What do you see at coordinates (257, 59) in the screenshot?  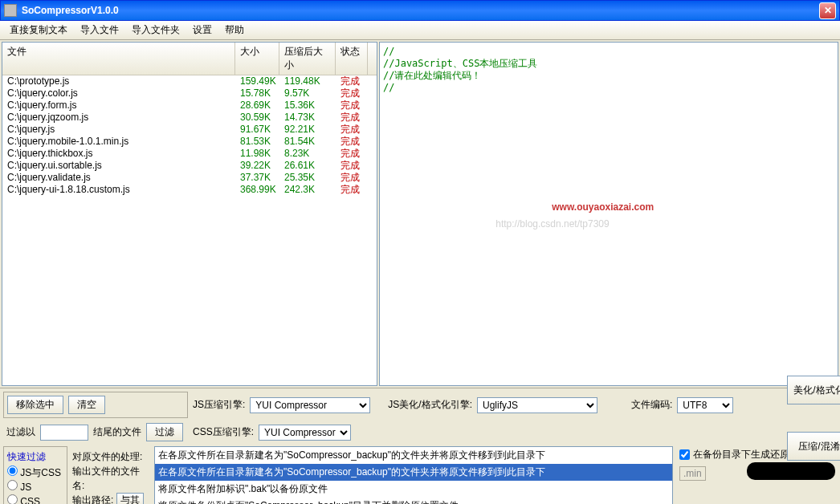 I see `col-header-size: 大小` at bounding box center [257, 59].